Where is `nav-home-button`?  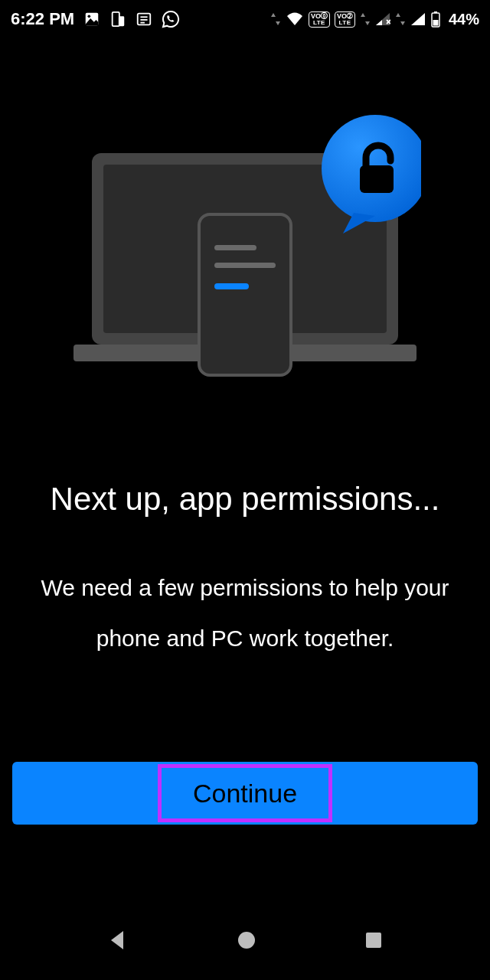 nav-home-button is located at coordinates (247, 942).